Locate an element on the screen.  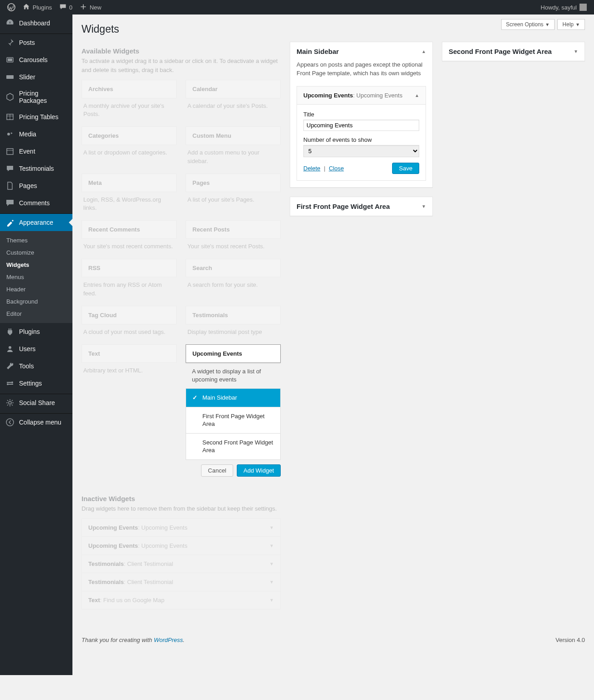
menu-slider: Slider is located at coordinates (36, 77).